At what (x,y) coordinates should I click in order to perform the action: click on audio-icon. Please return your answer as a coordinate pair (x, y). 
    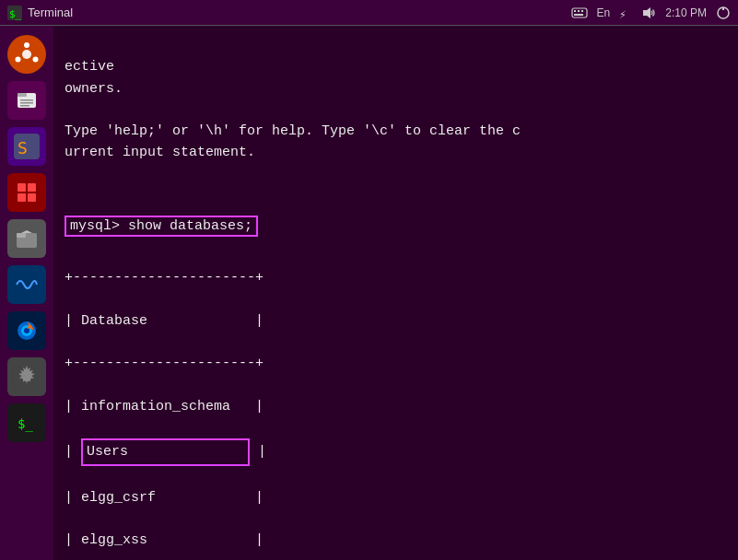
    Looking at the image, I should click on (27, 285).